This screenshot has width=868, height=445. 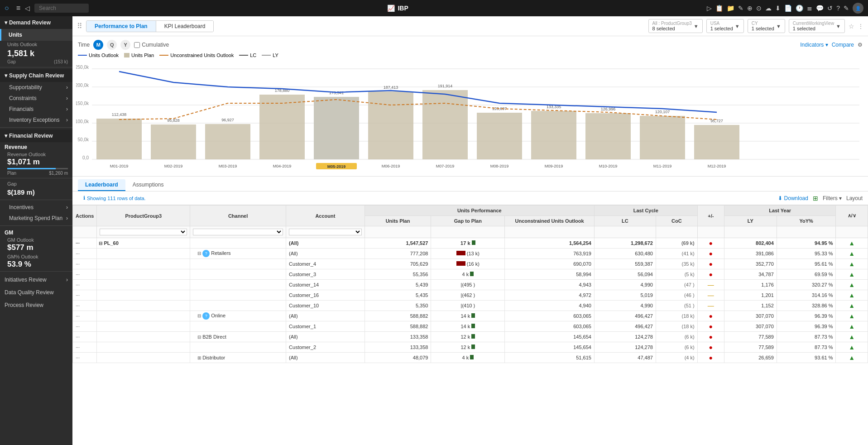 I want to click on sidebar-financial-review: ▾ Financial Review, so click(x=36, y=136).